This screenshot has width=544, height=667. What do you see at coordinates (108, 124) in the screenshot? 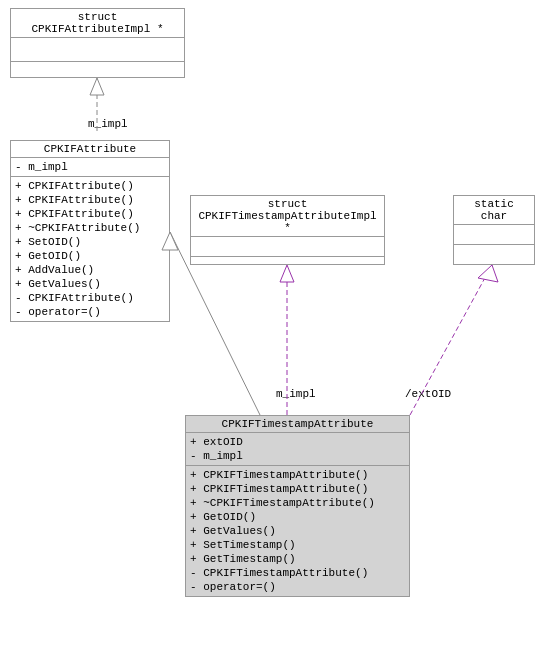
I see `label-mimpl1: m_impl` at bounding box center [108, 124].